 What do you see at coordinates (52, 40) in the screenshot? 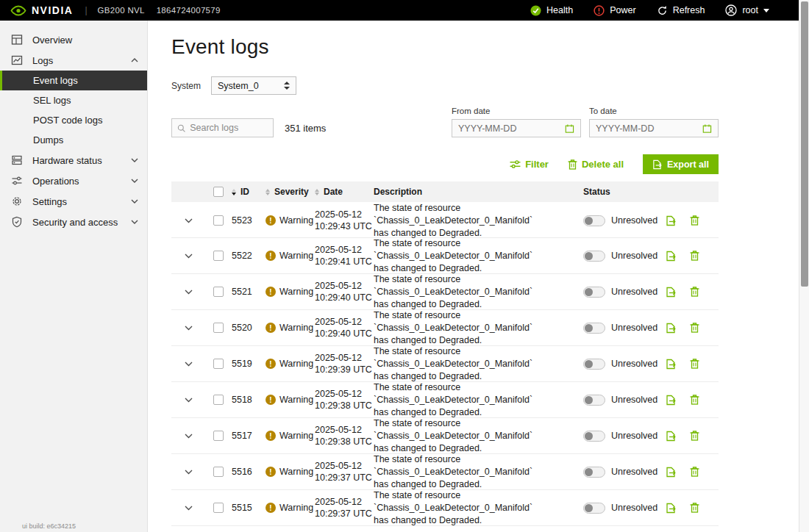
I see `sidebar-item-label: Overview` at bounding box center [52, 40].